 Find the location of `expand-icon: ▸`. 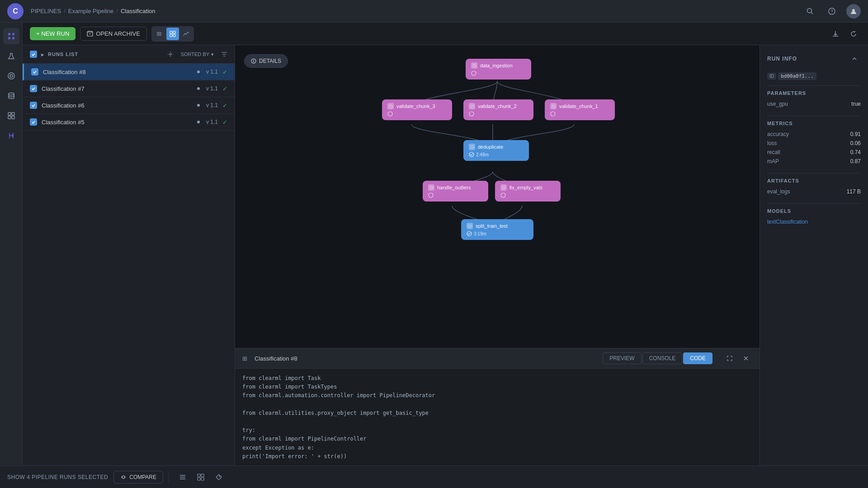

expand-icon: ▸ is located at coordinates (42, 54).